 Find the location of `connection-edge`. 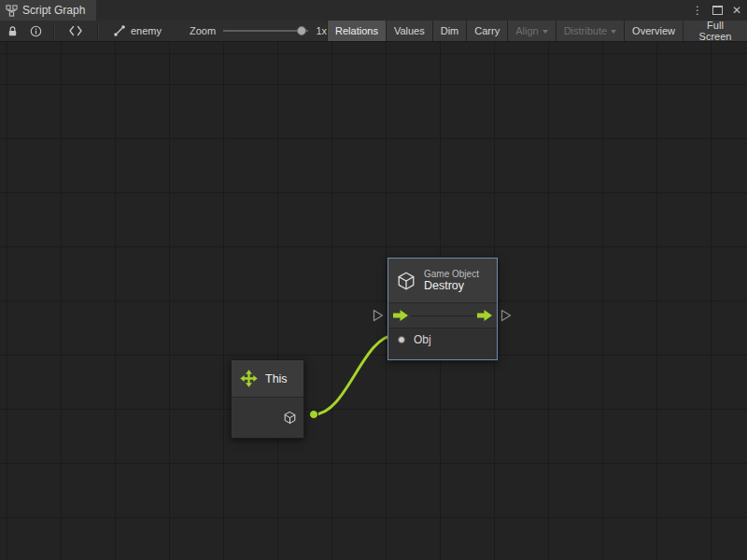

connection-edge is located at coordinates (355, 375).